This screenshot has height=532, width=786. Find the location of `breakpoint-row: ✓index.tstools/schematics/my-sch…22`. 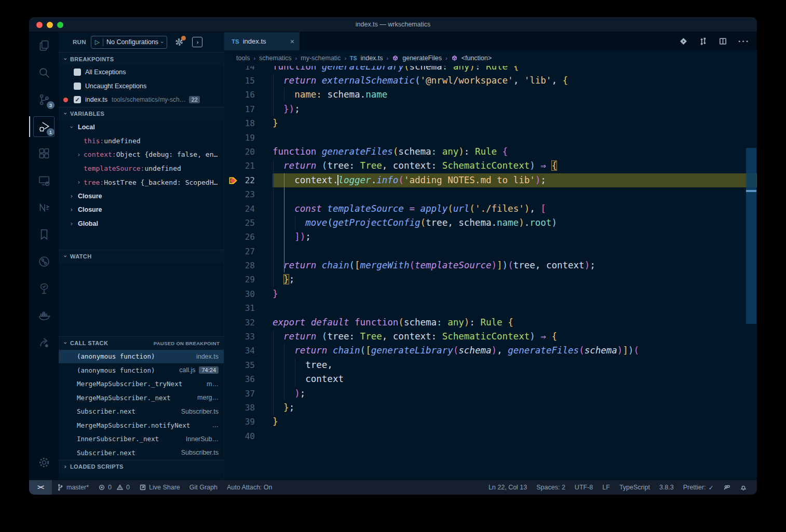

breakpoint-row: ✓index.tstools/schematics/my-sch…22 is located at coordinates (141, 100).